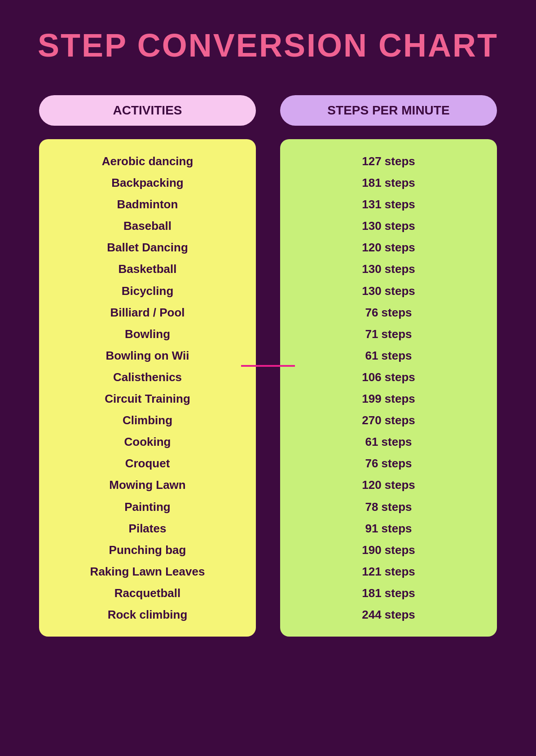 This screenshot has width=536, height=756. I want to click on steps-item: 244 steps, so click(389, 615).